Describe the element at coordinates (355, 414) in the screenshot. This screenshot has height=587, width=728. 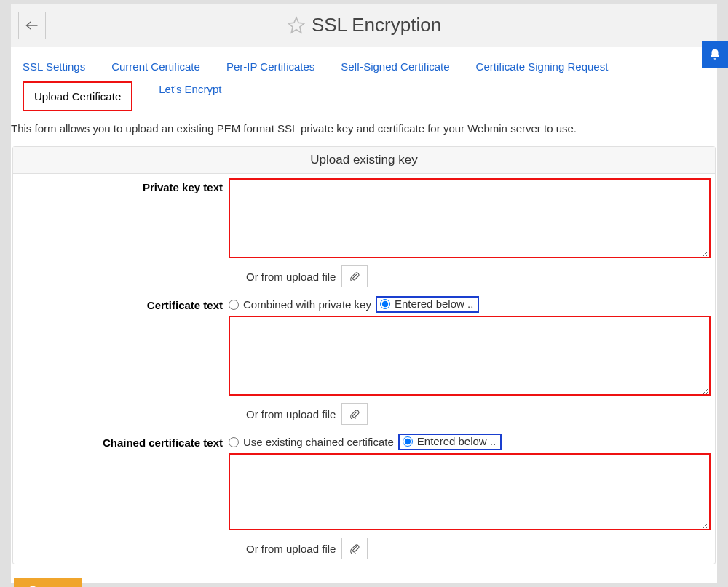
I see `certificate-upload-button` at that location.